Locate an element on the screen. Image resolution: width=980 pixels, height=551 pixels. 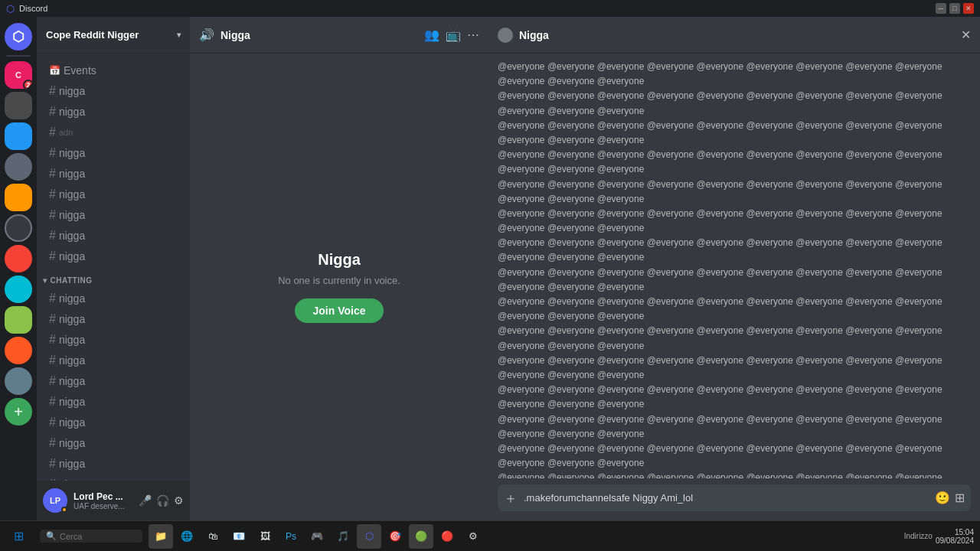
taskbar-icons: 📁 🌐 🛍 📧 🖼 Ps 🎮 🎵 ⬡ 🎯 🟢 🔴 ⚙ is located at coordinates (317, 536).